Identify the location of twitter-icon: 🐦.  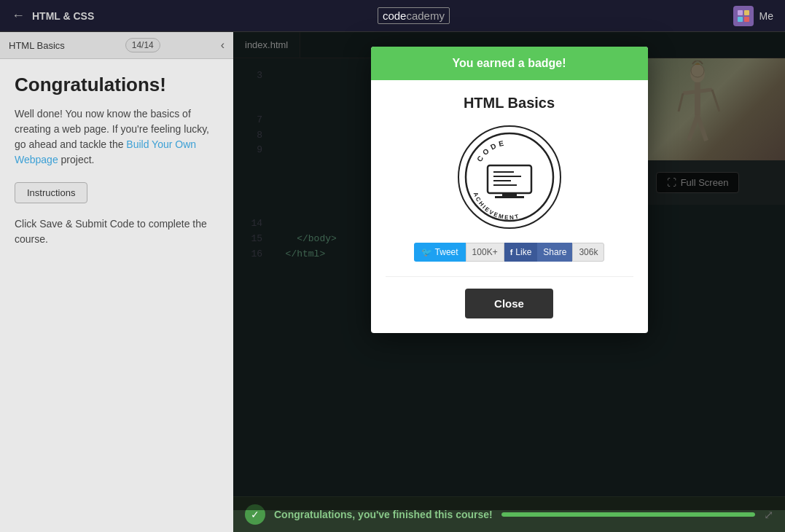
(427, 252).